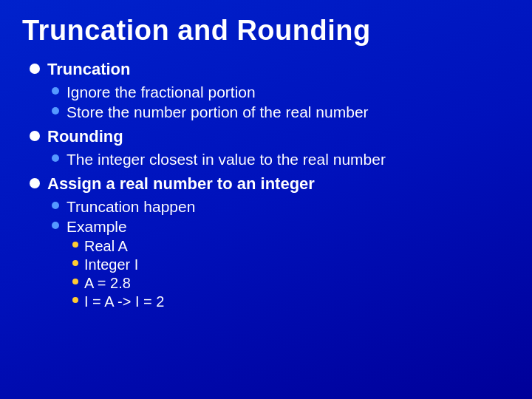 This screenshot has height=399, width=532. Describe the element at coordinates (270, 184) in the screenshot. I see `bullet-l1-assign: Assign a real number to an integer` at that location.